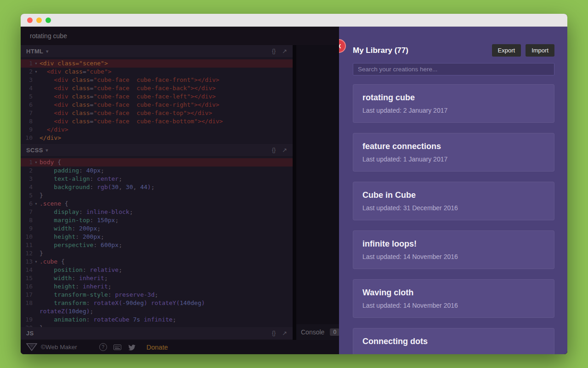 This screenshot has height=368, width=588. I want to click on close-window-button, so click(30, 20).